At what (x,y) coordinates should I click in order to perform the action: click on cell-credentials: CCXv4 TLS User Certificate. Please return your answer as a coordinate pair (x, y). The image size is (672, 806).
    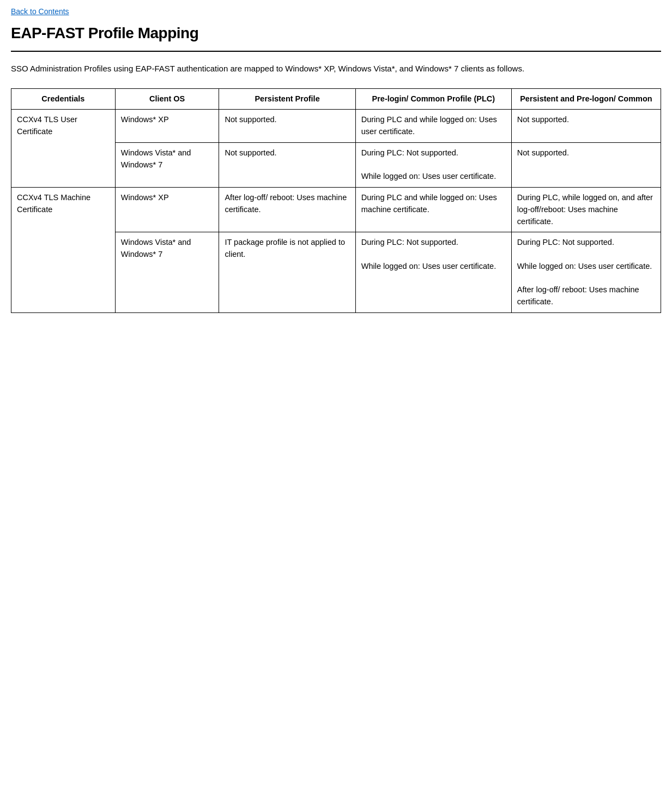
    Looking at the image, I should click on (63, 148).